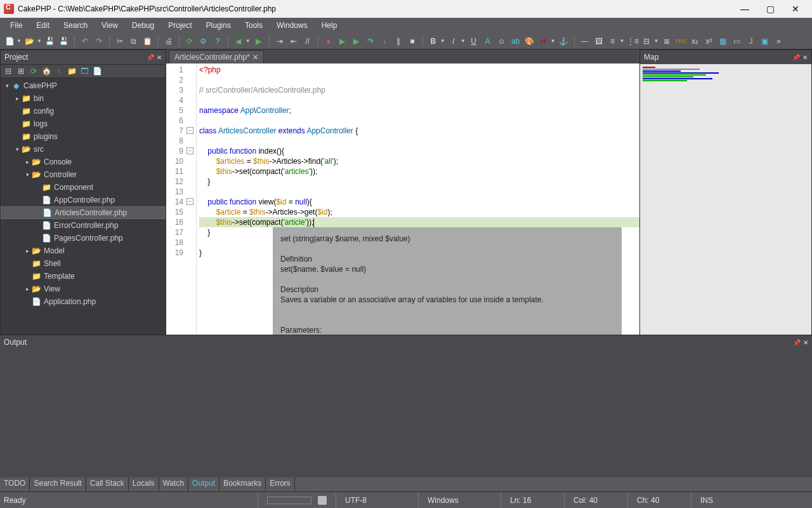 This screenshot has width=812, height=508. Describe the element at coordinates (83, 200) in the screenshot. I see `tree-item: AppController.php` at that location.